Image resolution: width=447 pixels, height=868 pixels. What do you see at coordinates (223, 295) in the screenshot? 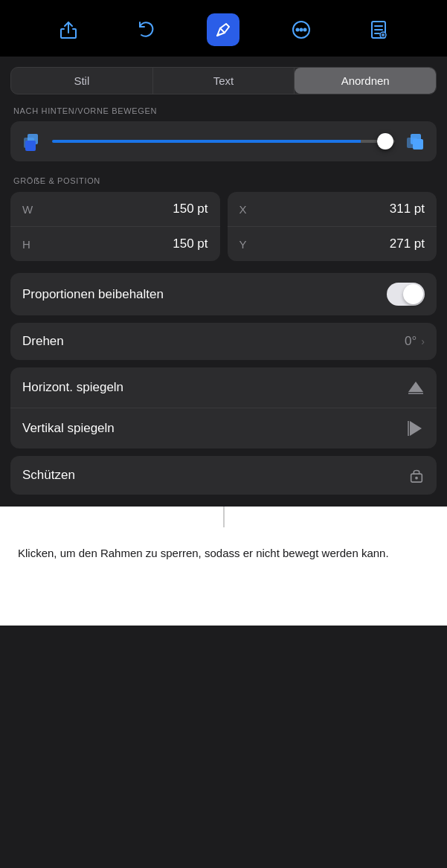
I see `proportionen-row: Proportionen beibehalten` at bounding box center [223, 295].